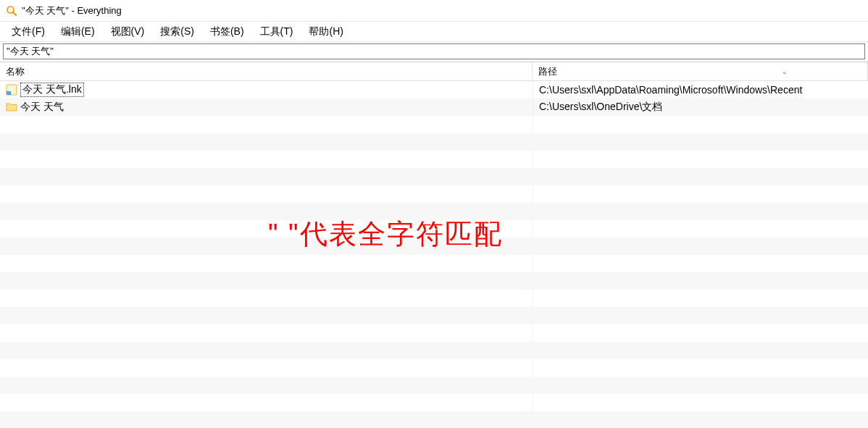  I want to click on column-header-path-label: 路径, so click(548, 72).